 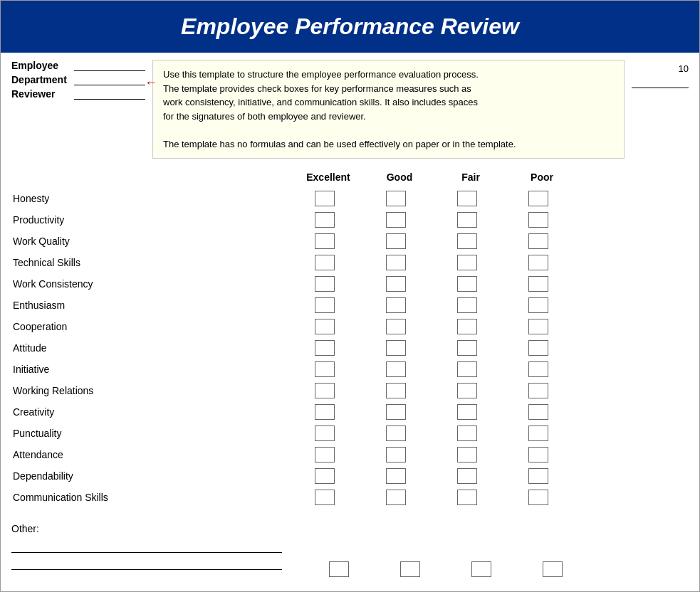 What do you see at coordinates (339, 569) in the screenshot?
I see `checkbox-other-excellent` at bounding box center [339, 569].